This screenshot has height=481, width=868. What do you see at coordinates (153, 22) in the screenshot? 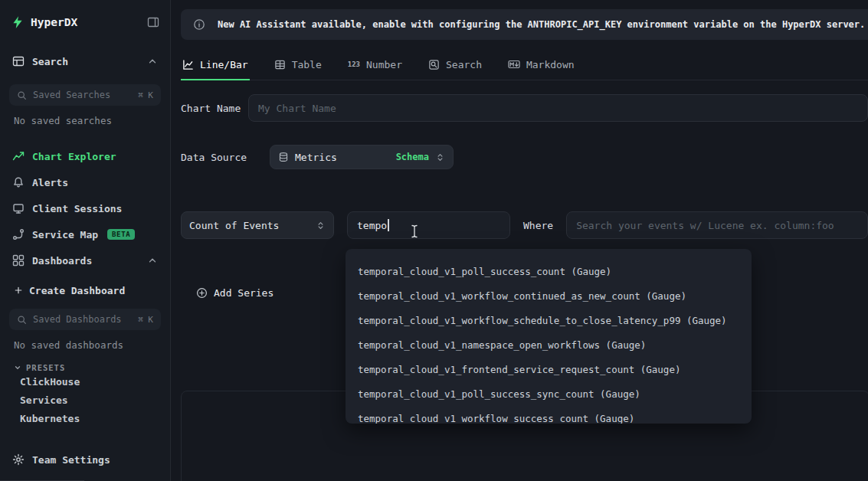
I see `collapse-sidebar-icon` at bounding box center [153, 22].